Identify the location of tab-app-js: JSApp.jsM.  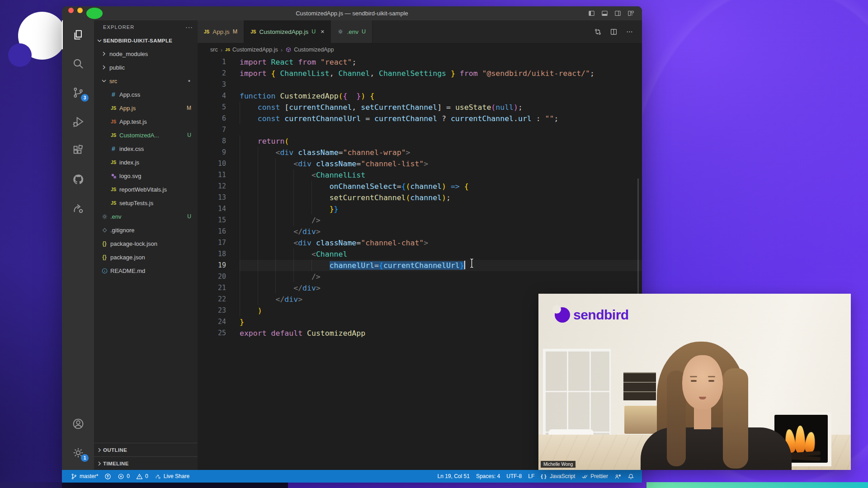
(221, 32).